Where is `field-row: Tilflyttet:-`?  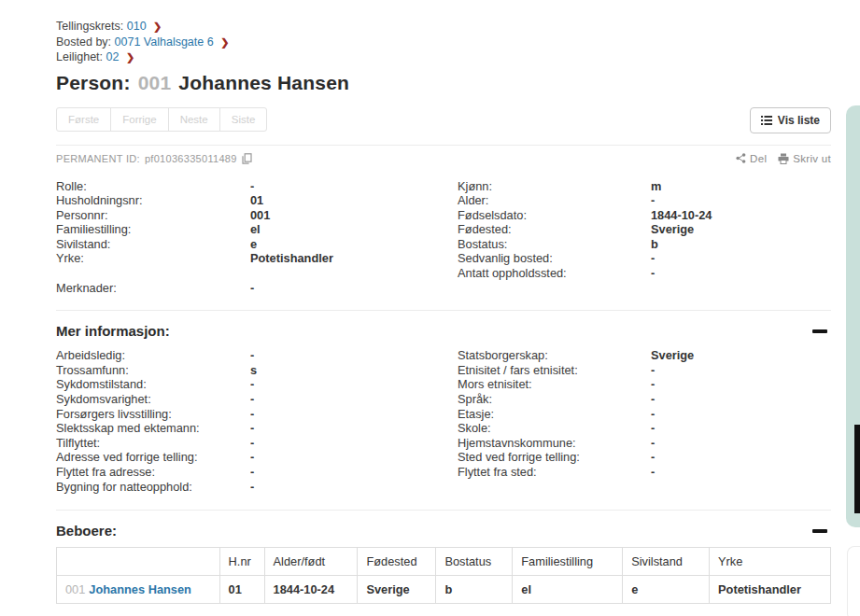 field-row: Tilflyttet:- is located at coordinates (250, 443).